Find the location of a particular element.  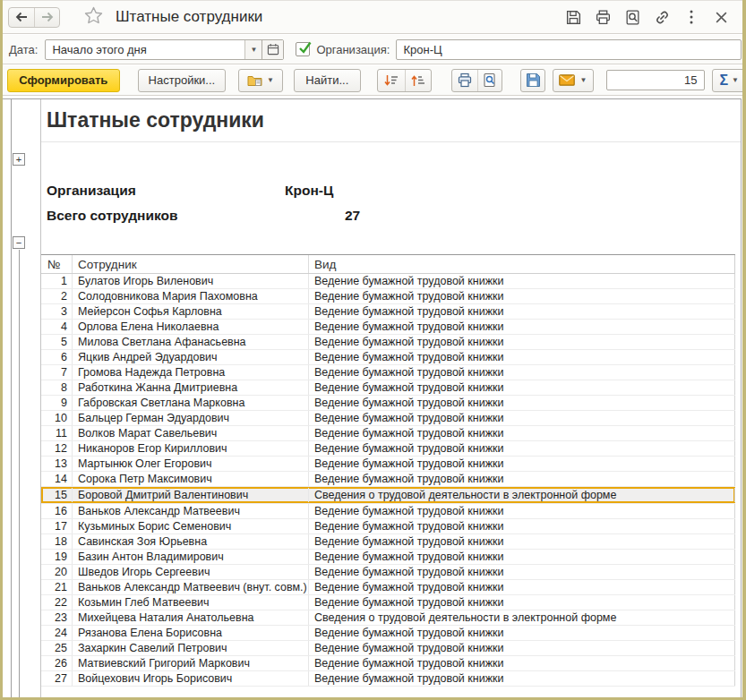

forward-button is located at coordinates (47, 18).